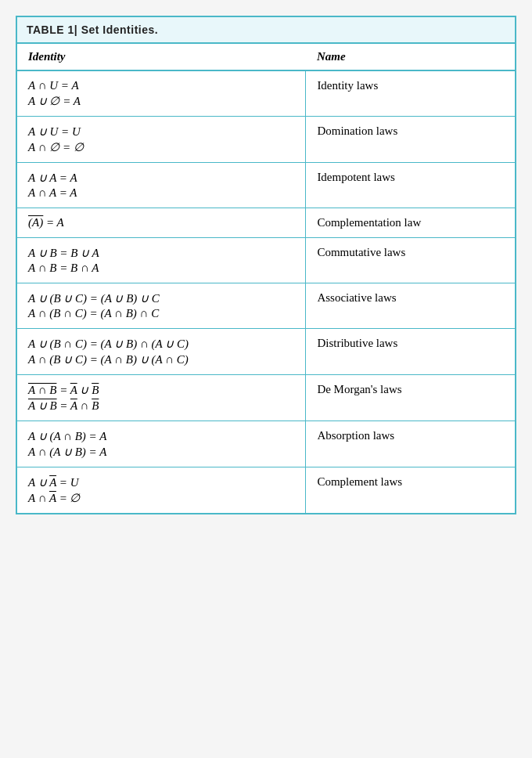 The width and height of the screenshot is (532, 758). Describe the element at coordinates (266, 31) in the screenshot. I see `table-title: TABLE 1| Set Identities.` at that location.